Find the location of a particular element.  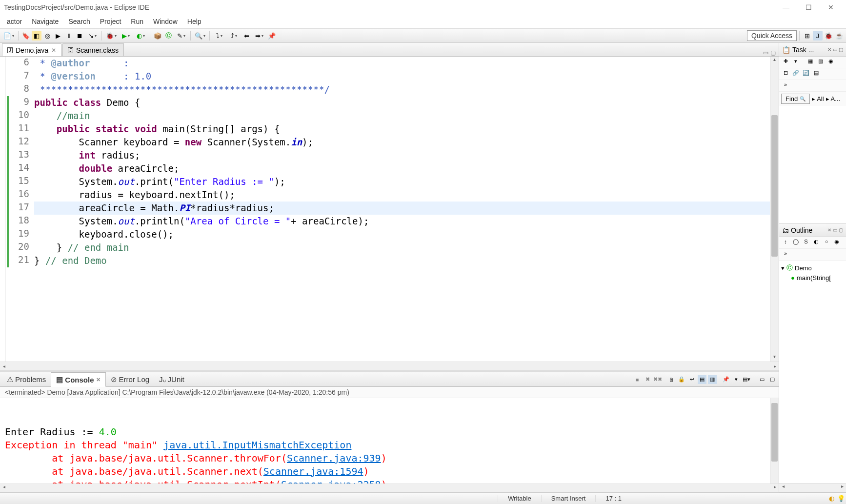

forward-button: ➡ is located at coordinates (259, 36).